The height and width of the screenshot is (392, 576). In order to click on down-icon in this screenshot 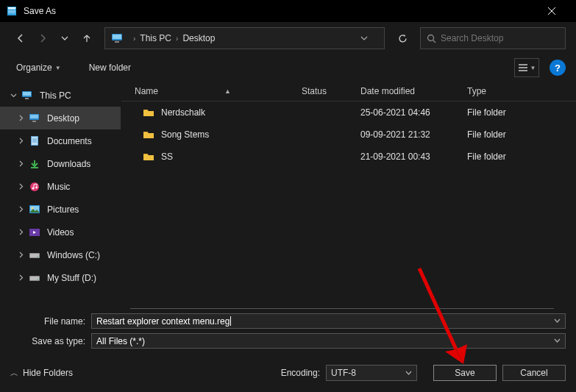, I will do `click(35, 164)`.